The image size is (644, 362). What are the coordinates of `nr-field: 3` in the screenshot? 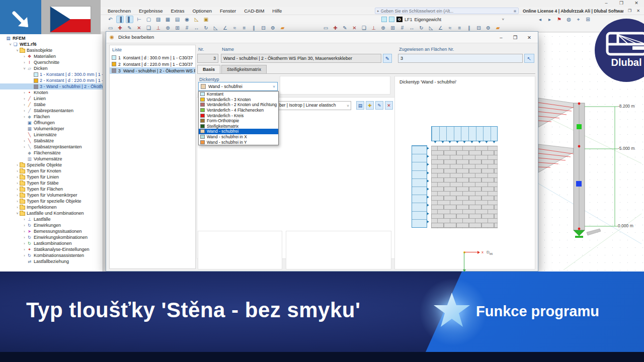 It's located at (208, 58).